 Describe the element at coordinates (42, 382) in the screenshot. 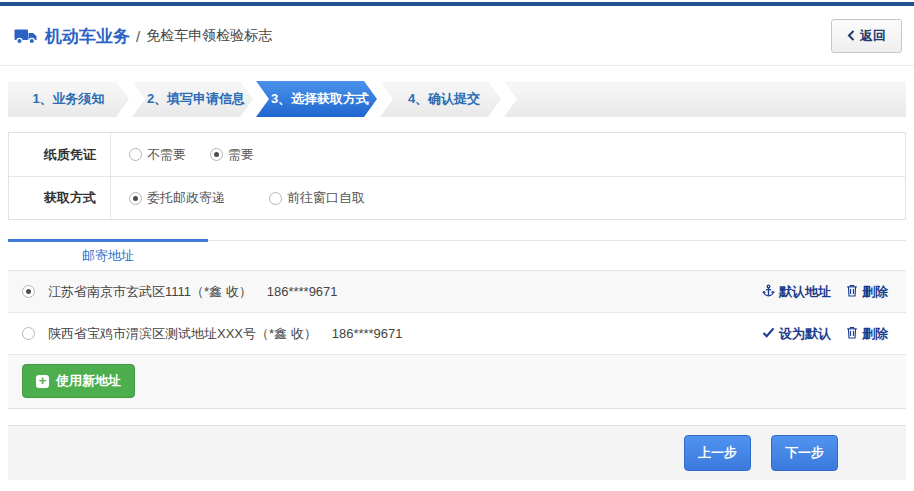

I see `plus-icon: +` at that location.